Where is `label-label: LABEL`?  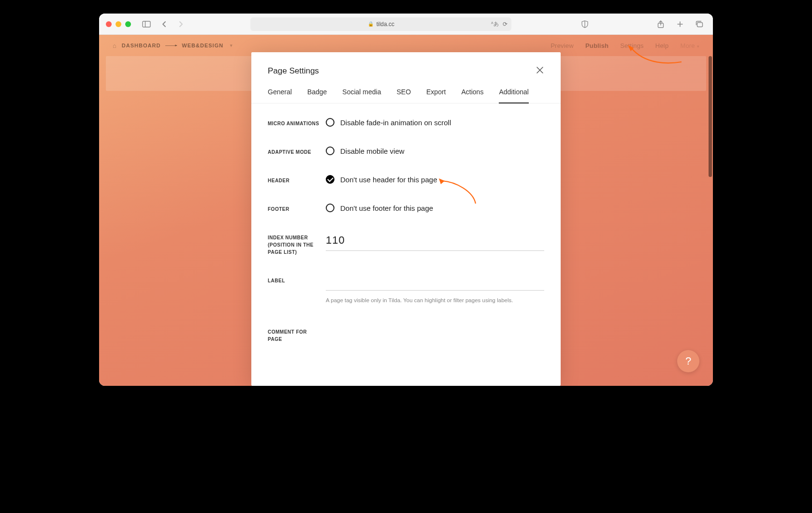
label-label: LABEL is located at coordinates (297, 279).